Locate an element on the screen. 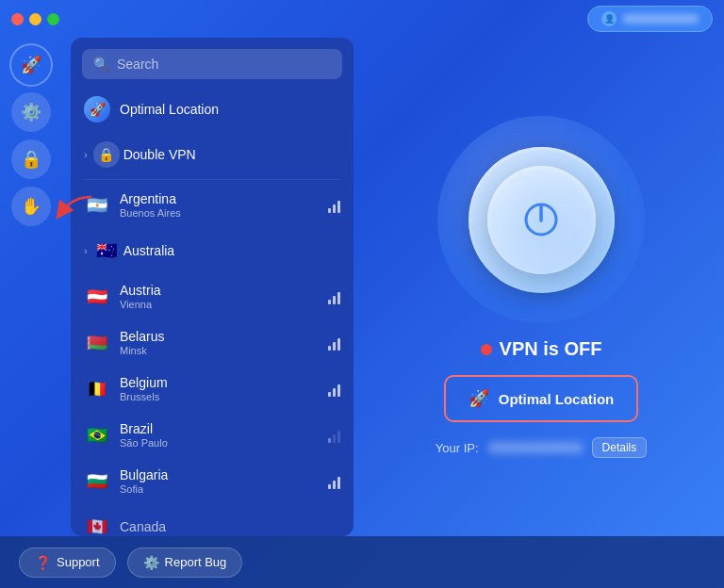  double-vpn-title: Double VPN is located at coordinates (232, 155).